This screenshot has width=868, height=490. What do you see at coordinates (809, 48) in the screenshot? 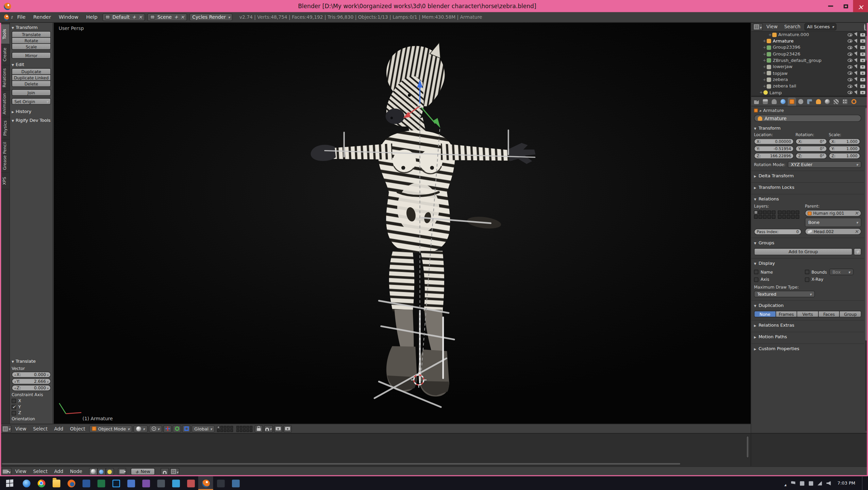
I see `outliner-item: +Group23396` at bounding box center [809, 48].